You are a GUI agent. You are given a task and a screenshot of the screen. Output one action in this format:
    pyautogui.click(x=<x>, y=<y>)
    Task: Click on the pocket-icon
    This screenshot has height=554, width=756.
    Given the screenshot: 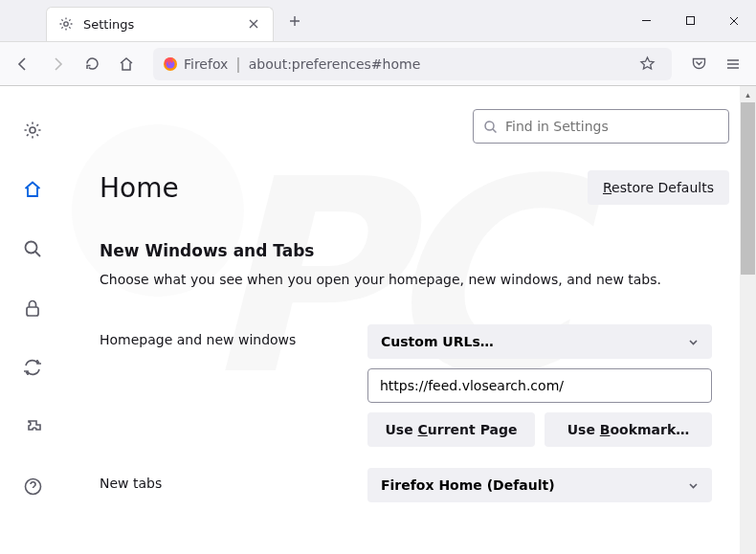 What is the action you would take?
    pyautogui.click(x=699, y=64)
    